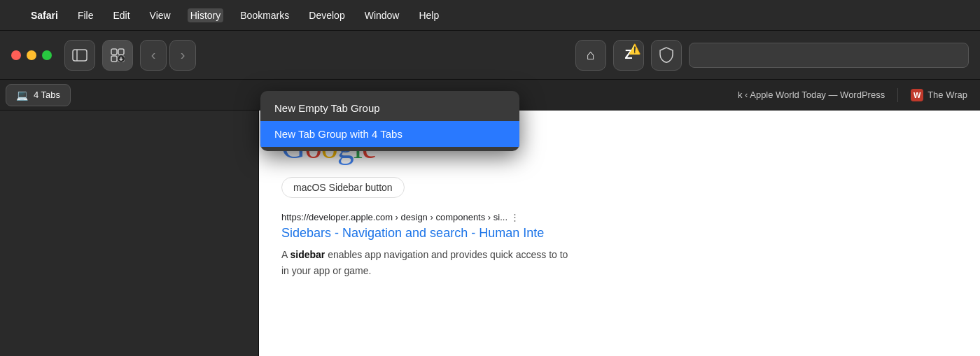 Image resolution: width=980 pixels, height=356 pixels. What do you see at coordinates (629, 55) in the screenshot?
I see `z-button: Z ⚠️` at bounding box center [629, 55].